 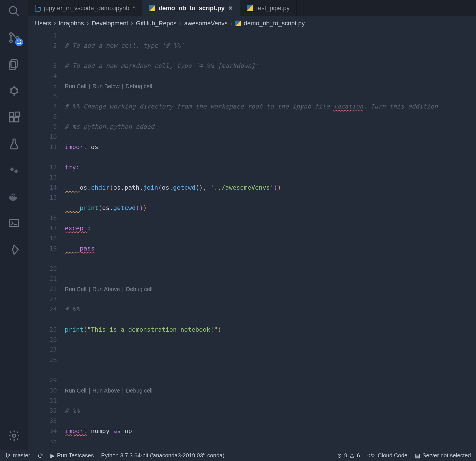 What do you see at coordinates (17, 455) in the screenshot?
I see `git-branch: master` at bounding box center [17, 455].